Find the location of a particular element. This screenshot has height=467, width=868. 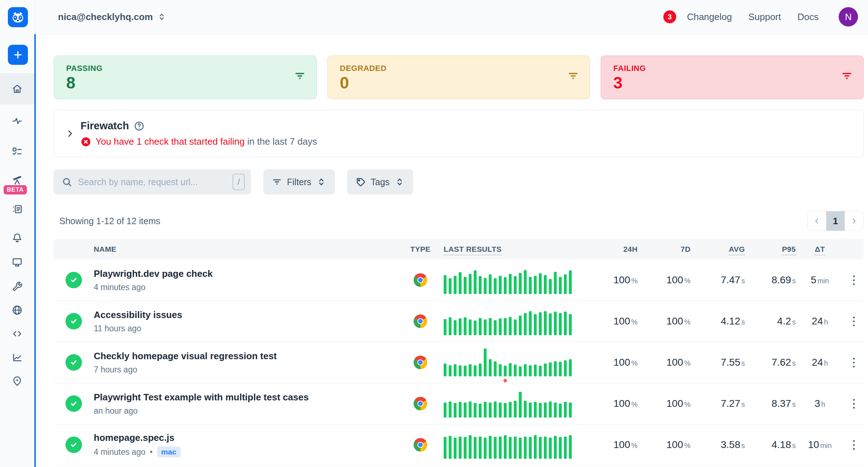

failing-count: 3 is located at coordinates (630, 83).